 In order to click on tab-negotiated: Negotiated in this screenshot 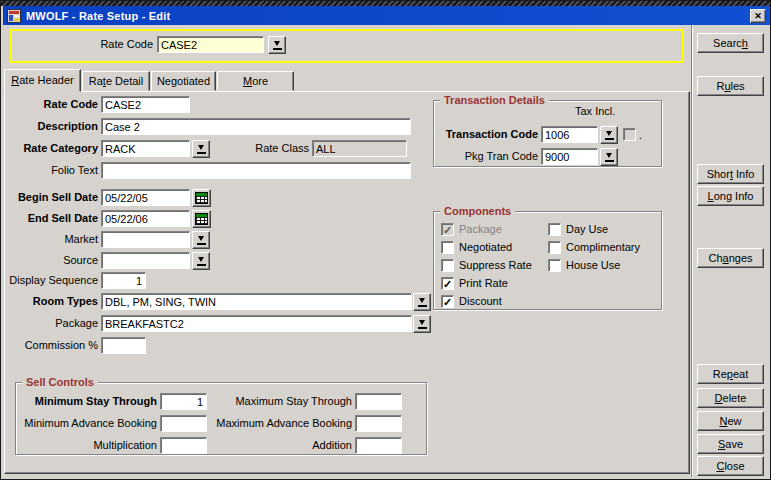, I will do `click(184, 81)`.